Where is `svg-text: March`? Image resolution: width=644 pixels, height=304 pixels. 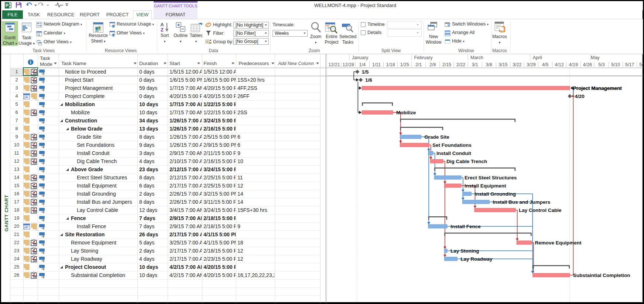
svg-text: March is located at coordinates (477, 58).